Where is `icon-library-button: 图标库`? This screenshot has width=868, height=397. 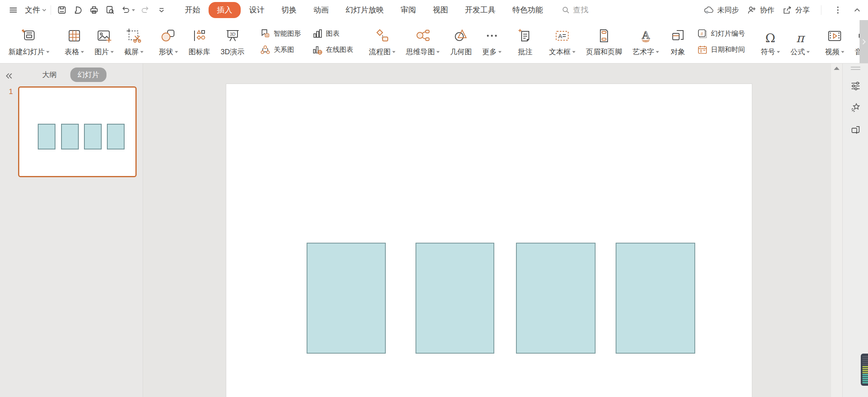 icon-library-button: 图标库 is located at coordinates (199, 42).